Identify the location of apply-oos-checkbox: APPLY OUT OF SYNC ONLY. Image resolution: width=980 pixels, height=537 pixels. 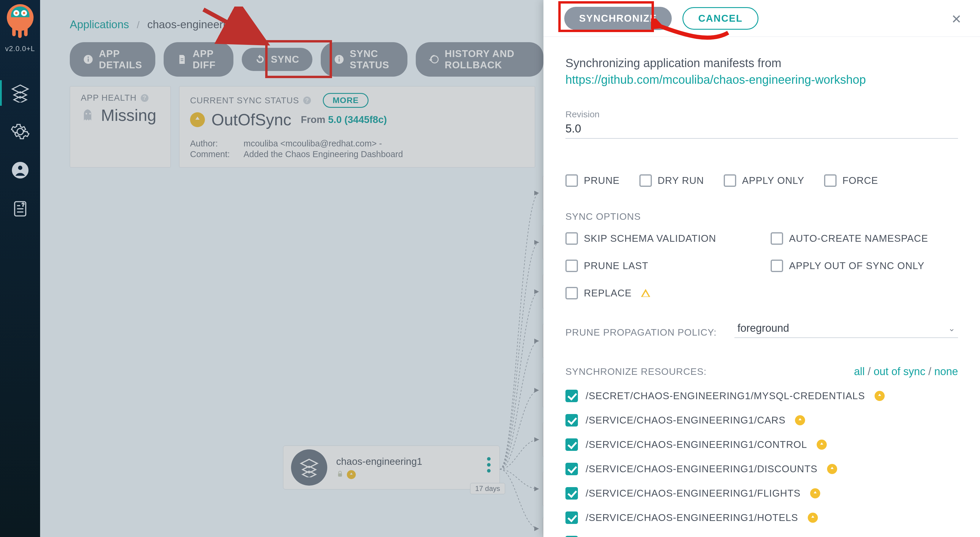
(864, 266).